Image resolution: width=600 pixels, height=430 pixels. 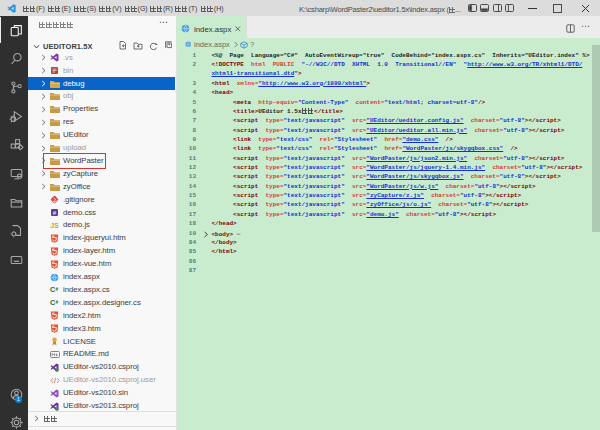 What do you see at coordinates (55, 226) in the screenshot?
I see `svg-text: JS` at bounding box center [55, 226].